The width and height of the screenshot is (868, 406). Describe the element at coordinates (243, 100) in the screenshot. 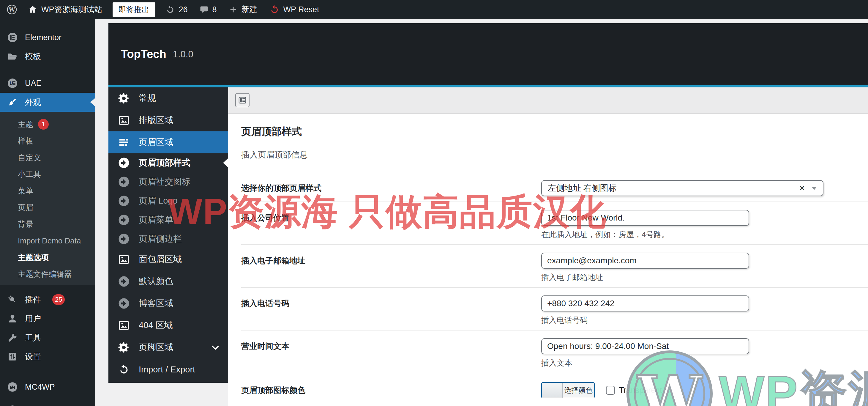

I see `toggle-panel-button` at that location.